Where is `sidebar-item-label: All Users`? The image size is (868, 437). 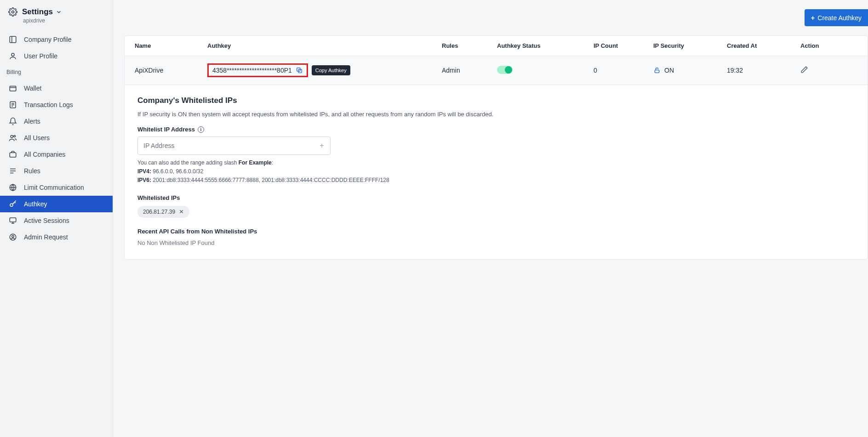
sidebar-item-label: All Users is located at coordinates (37, 138).